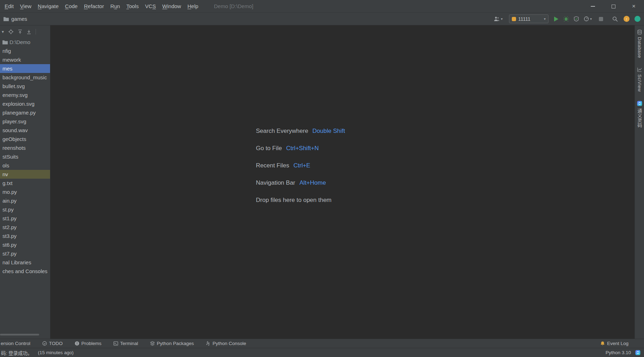  Describe the element at coordinates (25, 104) in the screenshot. I see `tree-item-explosion-svg: explosion.svg` at that location.